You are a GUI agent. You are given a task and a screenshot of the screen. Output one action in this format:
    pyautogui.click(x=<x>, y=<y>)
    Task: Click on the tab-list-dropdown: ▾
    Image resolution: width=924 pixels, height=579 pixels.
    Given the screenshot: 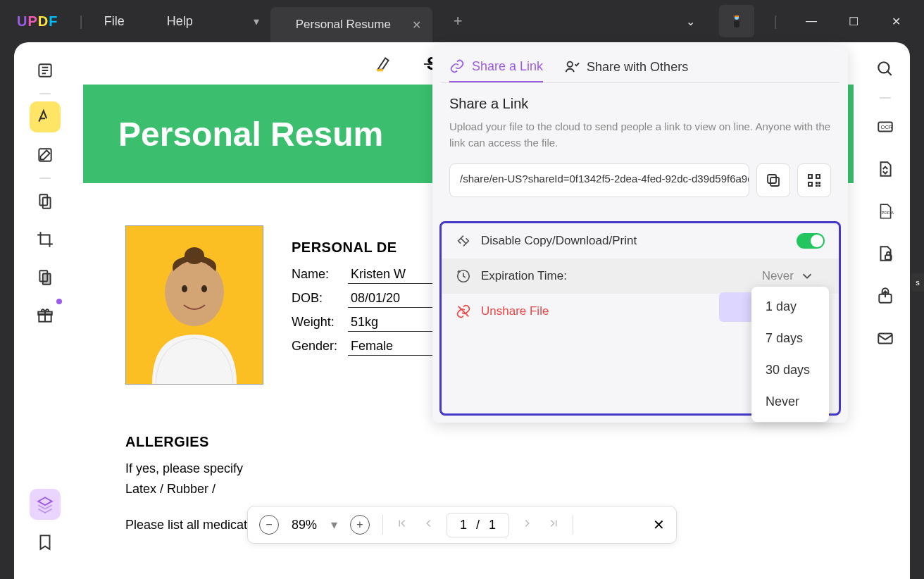 What is the action you would take?
    pyautogui.click(x=256, y=21)
    